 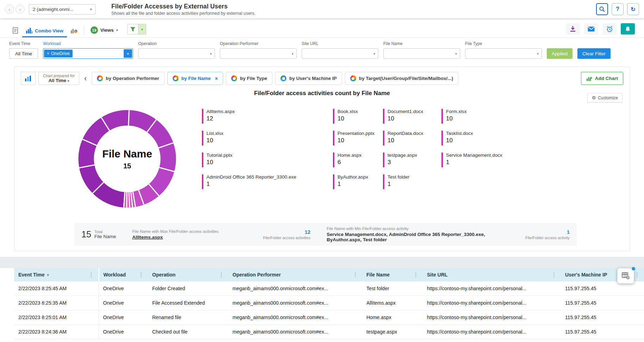 I want to click on report-view-button, so click(x=16, y=32).